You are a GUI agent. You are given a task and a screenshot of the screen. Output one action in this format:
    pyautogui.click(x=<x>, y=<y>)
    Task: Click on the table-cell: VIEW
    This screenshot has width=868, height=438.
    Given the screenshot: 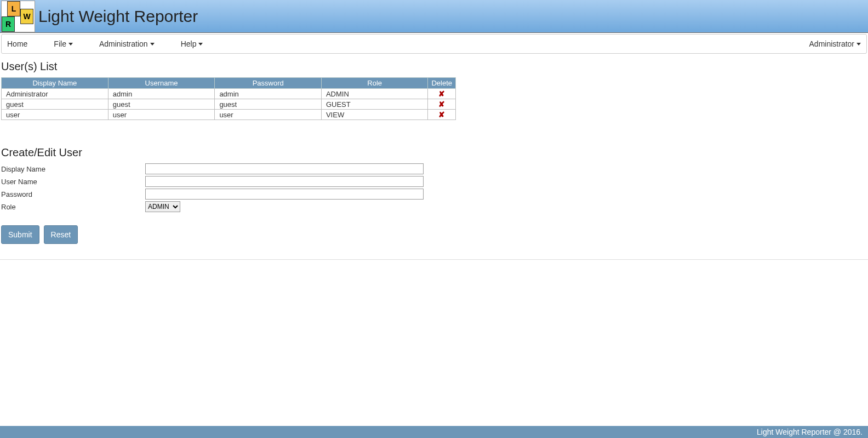 What is the action you would take?
    pyautogui.click(x=374, y=115)
    